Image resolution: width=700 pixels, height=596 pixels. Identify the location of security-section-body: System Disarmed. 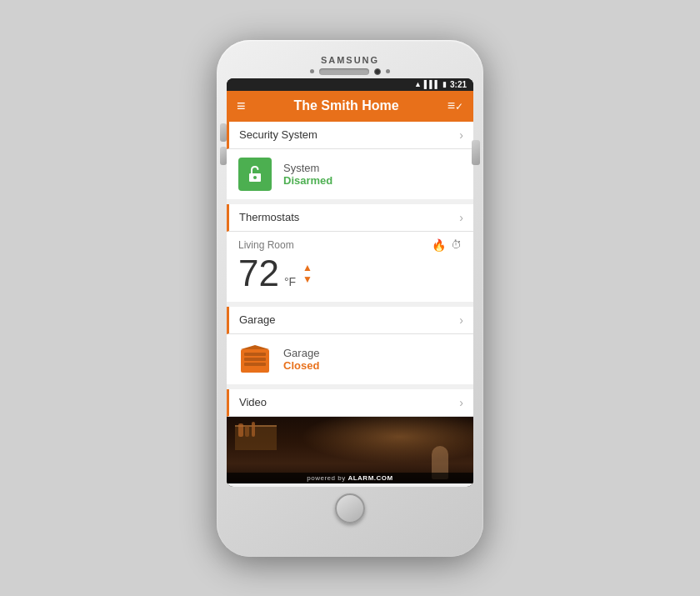
(350, 177).